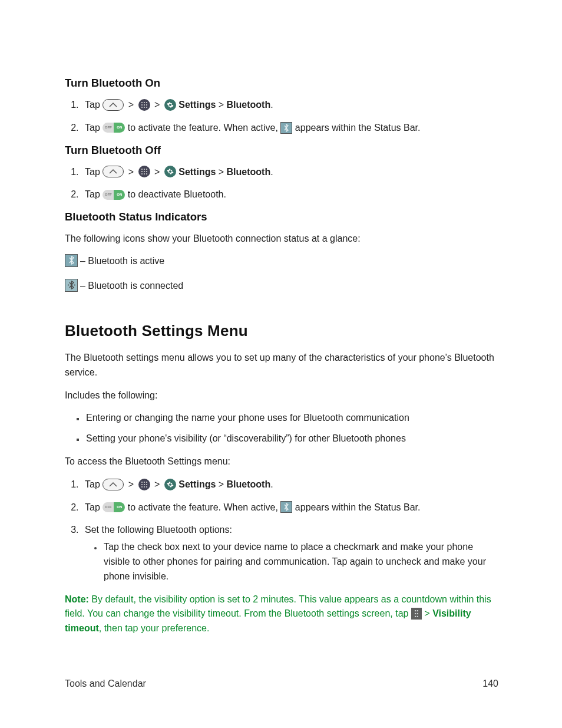 This screenshot has height=728, width=562. Describe the element at coordinates (282, 614) in the screenshot. I see `note-block: Note: By default, the visibility option …` at that location.